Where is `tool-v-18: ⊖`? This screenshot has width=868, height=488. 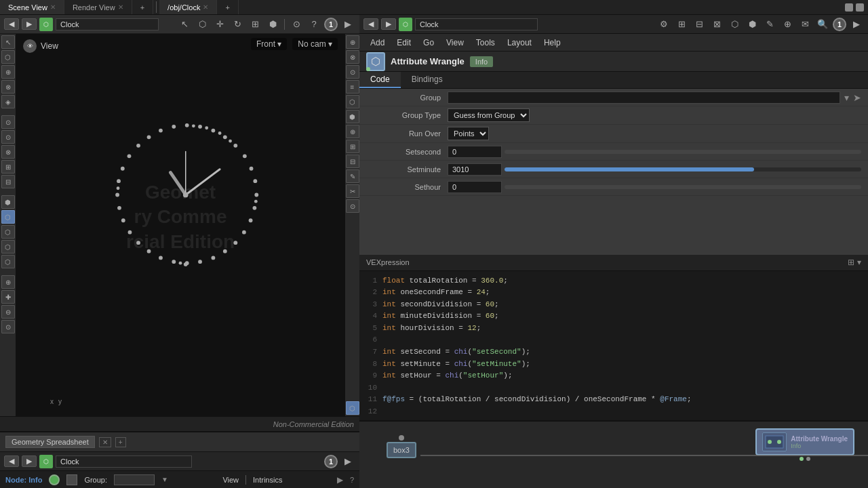 tool-v-18: ⊖ is located at coordinates (8, 312).